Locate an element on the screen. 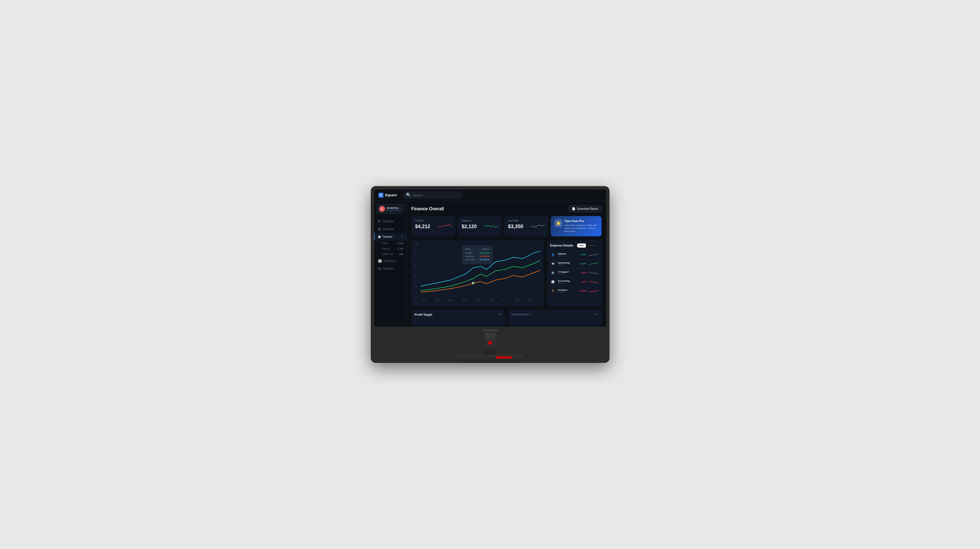 The height and width of the screenshot is (549, 980). avatar: A is located at coordinates (382, 209).